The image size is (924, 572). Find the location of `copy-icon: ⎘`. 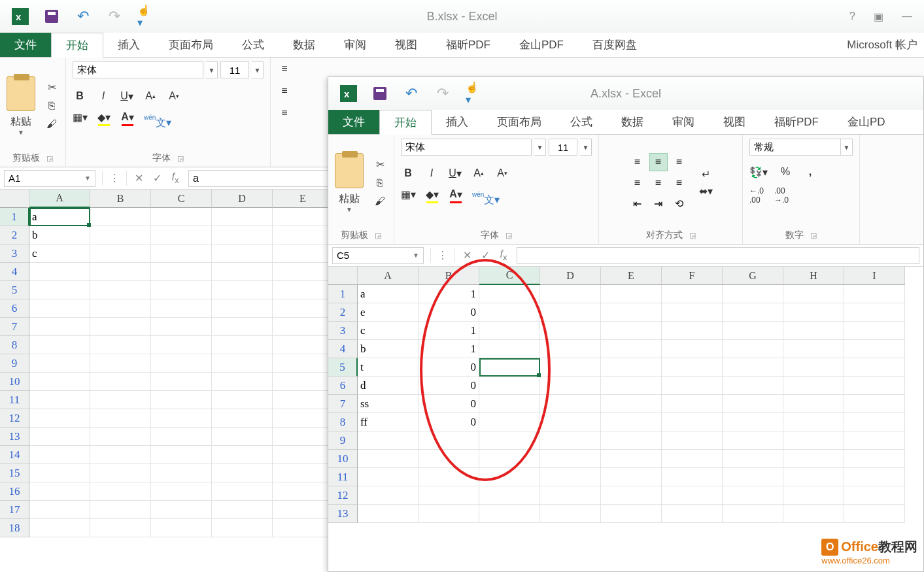

copy-icon: ⎘ is located at coordinates (52, 106).